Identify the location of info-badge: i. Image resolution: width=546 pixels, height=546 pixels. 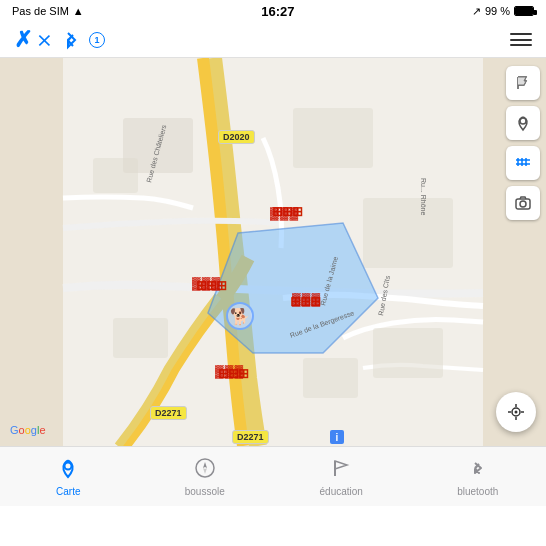
(337, 437).